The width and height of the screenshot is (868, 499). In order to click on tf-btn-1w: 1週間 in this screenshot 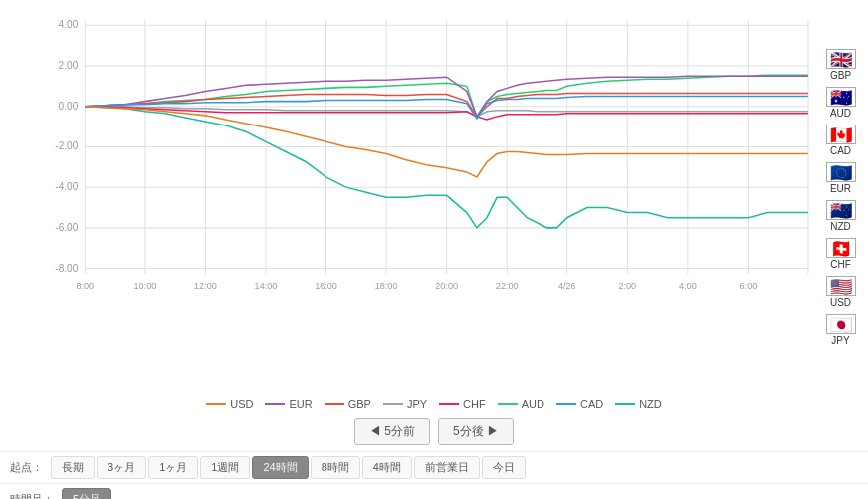, I will do `click(225, 468)`.